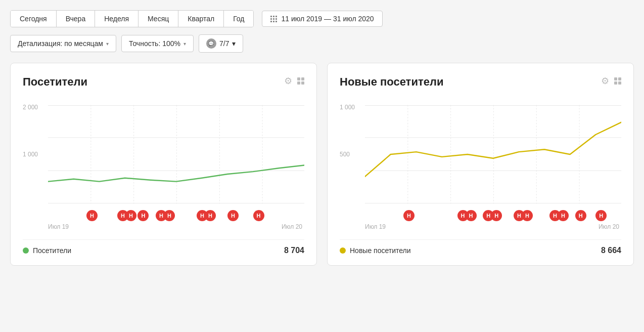 The height and width of the screenshot is (332, 644). What do you see at coordinates (155, 44) in the screenshot?
I see `accuracy-label: Точность: 100%` at bounding box center [155, 44].